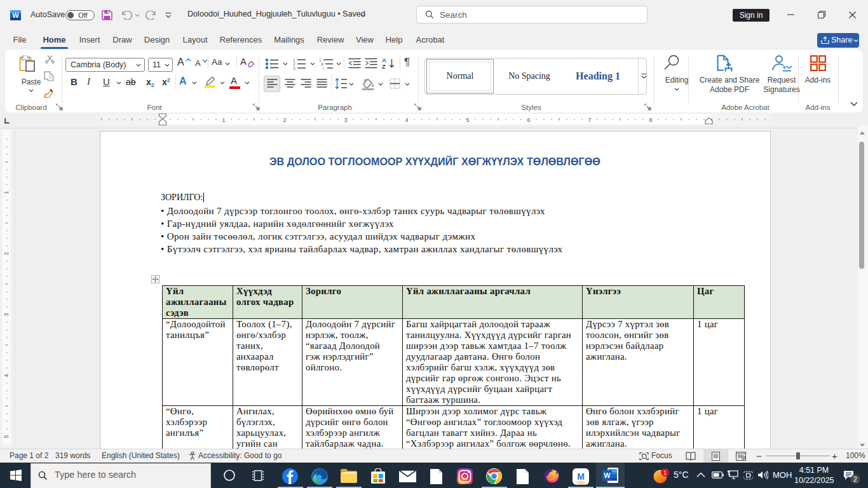 The height and width of the screenshot is (488, 868). Describe the element at coordinates (590, 120) in the screenshot. I see `svg-text: 7` at that location.